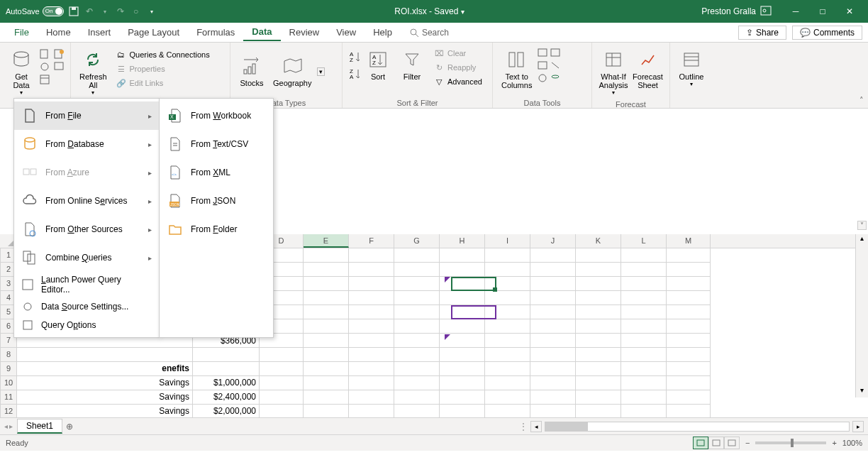 Image resolution: width=868 pixels, height=472 pixels. I want to click on from-text-icon, so click(45, 54).